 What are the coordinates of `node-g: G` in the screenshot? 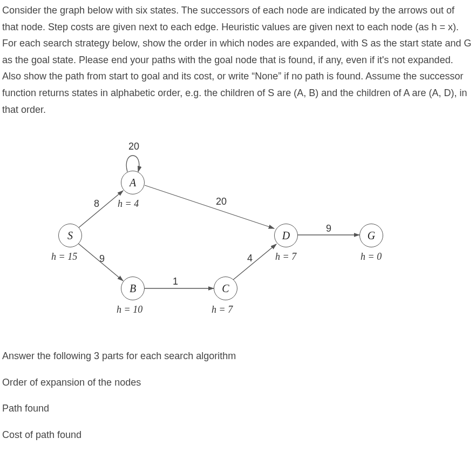 It's located at (371, 235).